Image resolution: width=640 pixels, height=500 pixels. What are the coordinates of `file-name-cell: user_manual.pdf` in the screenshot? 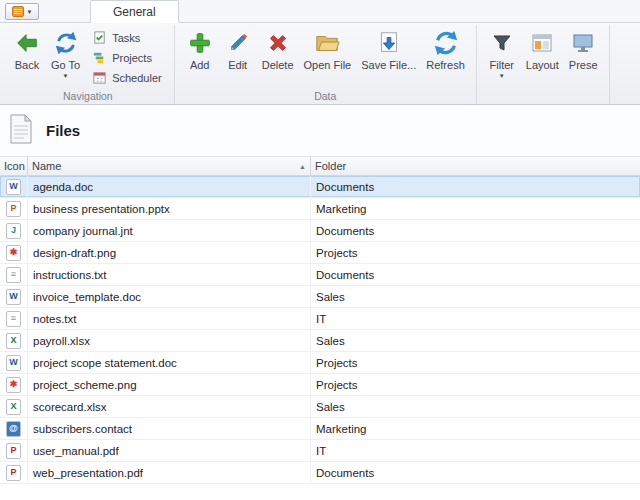 It's located at (170, 450).